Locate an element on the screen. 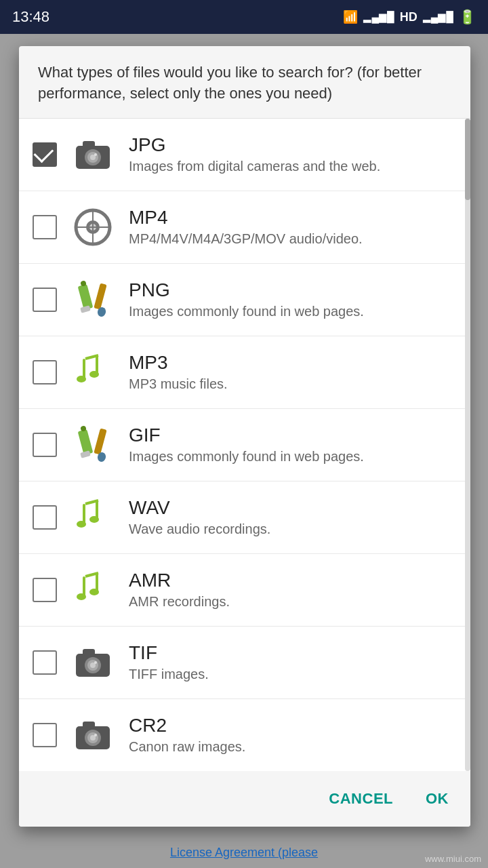  battery-icon: 🔋 is located at coordinates (468, 17).